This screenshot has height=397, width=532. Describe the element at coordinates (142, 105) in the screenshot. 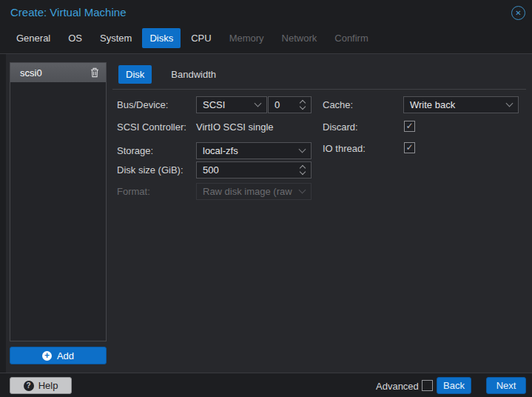

I see `bus-device-label: Bus/Device:` at that location.